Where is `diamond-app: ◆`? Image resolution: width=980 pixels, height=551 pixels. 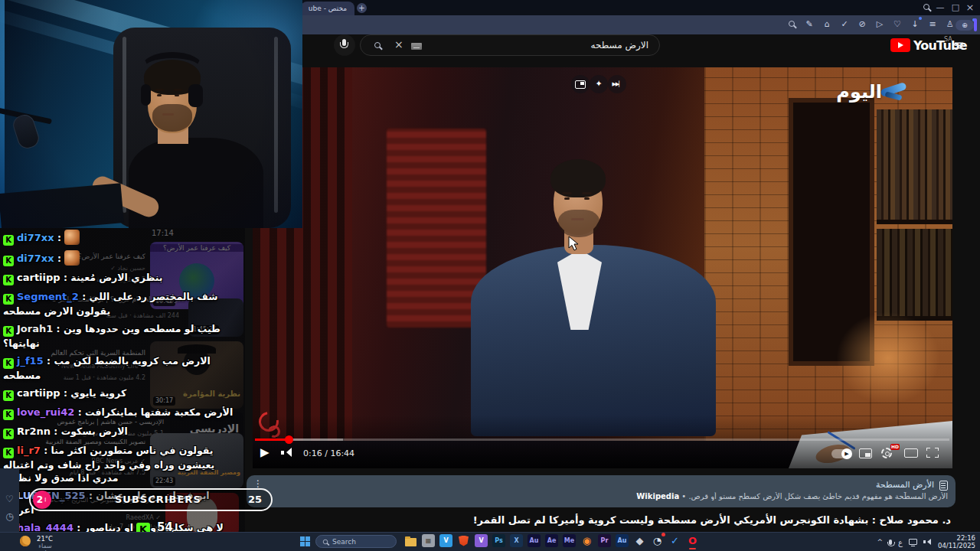 diamond-app: ◆ is located at coordinates (640, 540).